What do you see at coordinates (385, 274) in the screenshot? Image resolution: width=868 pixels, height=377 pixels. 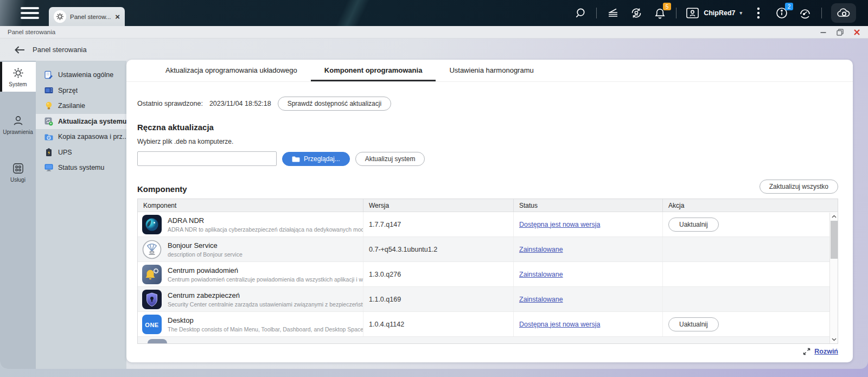 I see `component-version: 1.3.0.q276` at bounding box center [385, 274].